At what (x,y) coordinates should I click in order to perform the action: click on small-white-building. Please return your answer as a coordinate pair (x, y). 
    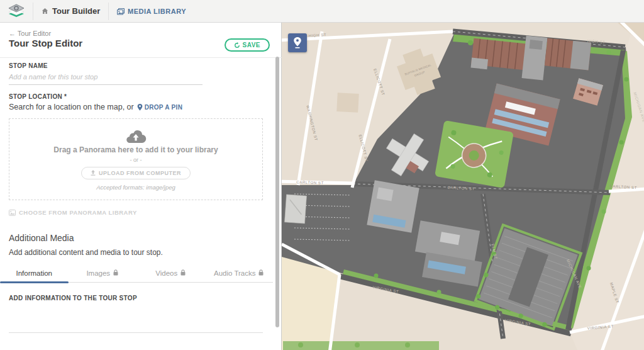
    Looking at the image, I should click on (296, 209).